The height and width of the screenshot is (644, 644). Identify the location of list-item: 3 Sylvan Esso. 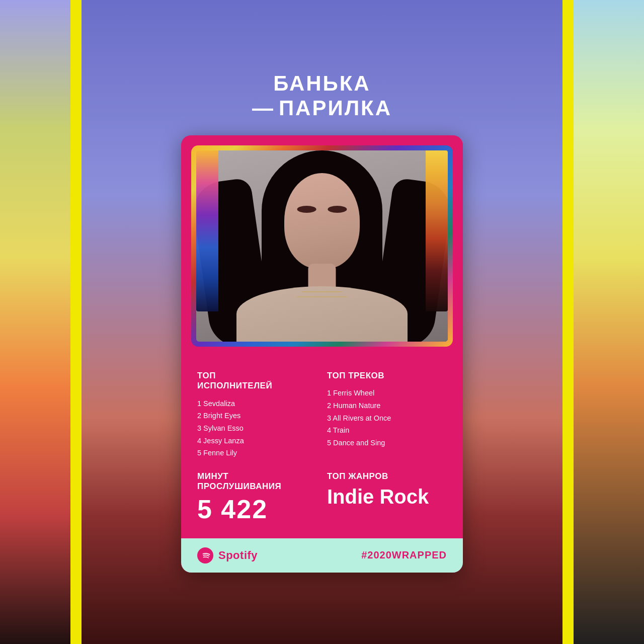
(257, 429).